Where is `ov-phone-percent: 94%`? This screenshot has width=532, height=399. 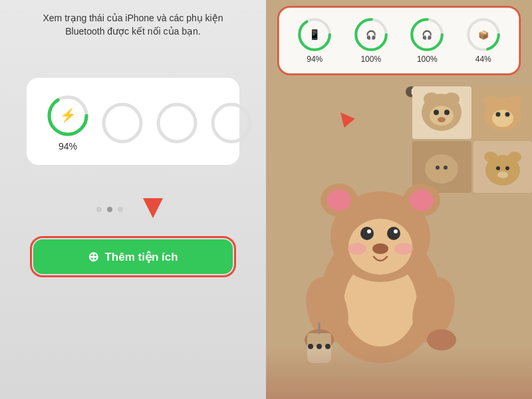
ov-phone-percent: 94% is located at coordinates (315, 59).